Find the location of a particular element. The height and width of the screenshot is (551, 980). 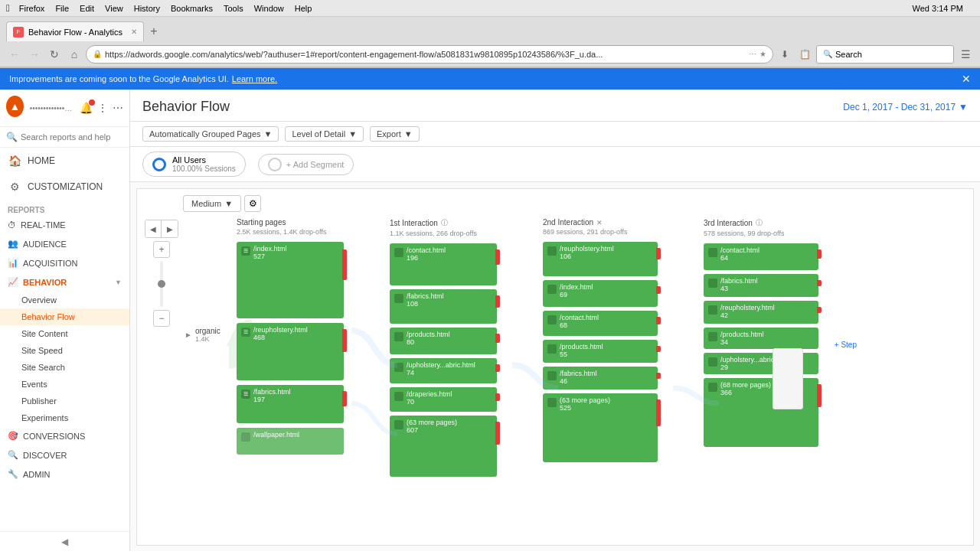

sidebar-item-admin: 🔧 ADMIN is located at coordinates (64, 474).